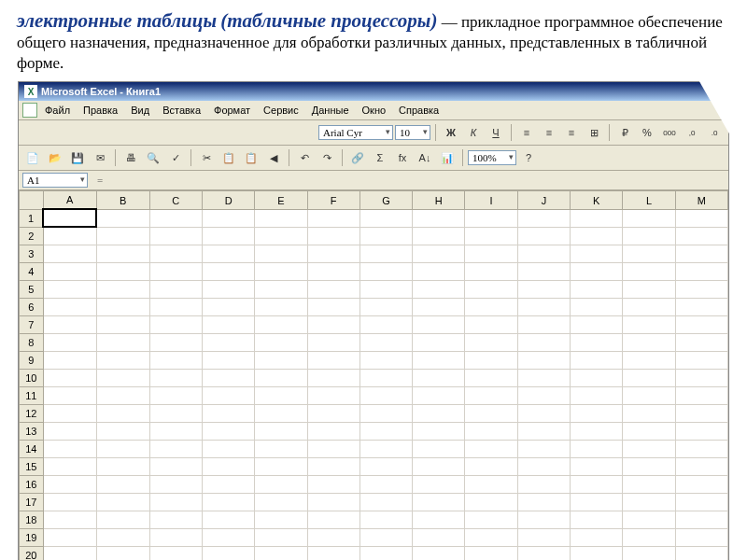 Image resolution: width=747 pixels, height=560 pixels. What do you see at coordinates (333, 201) in the screenshot?
I see `col-header: F` at bounding box center [333, 201].